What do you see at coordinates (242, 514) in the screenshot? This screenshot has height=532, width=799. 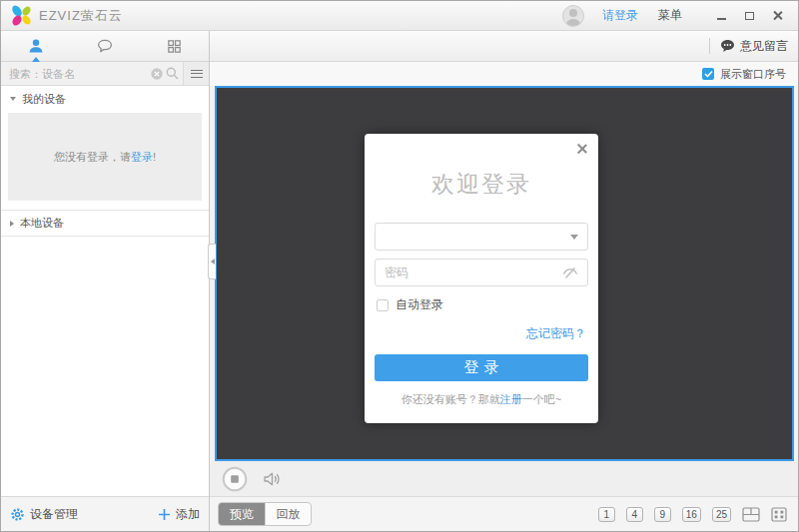 I see `tab-preview: 预览` at bounding box center [242, 514].